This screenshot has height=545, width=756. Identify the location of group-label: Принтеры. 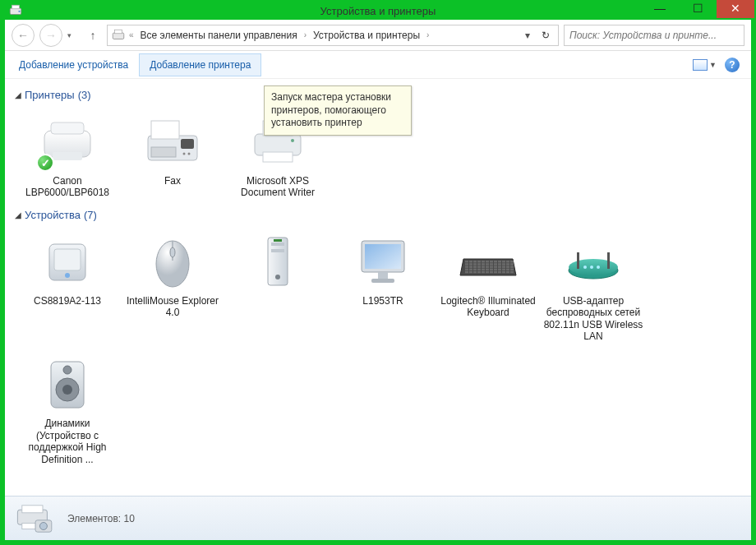
(49, 95).